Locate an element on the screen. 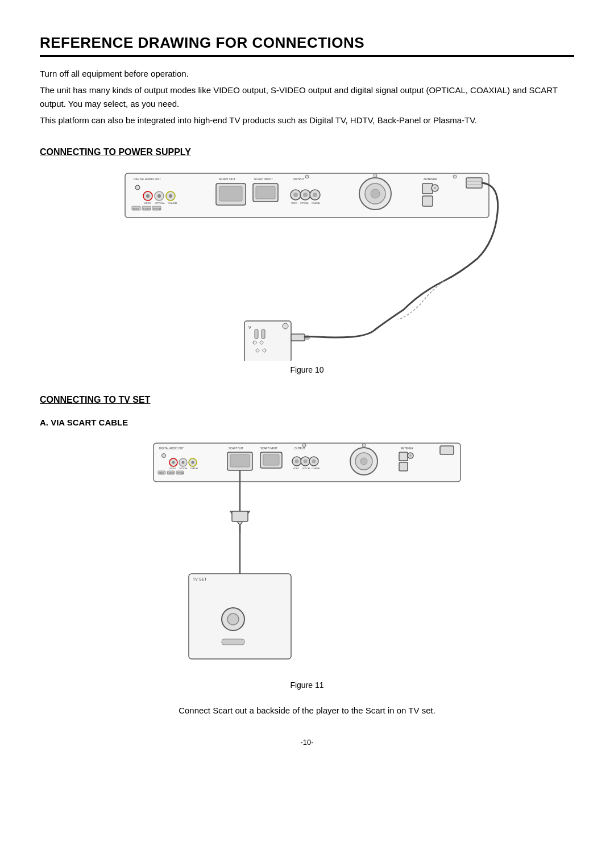 Image resolution: width=614 pixels, height=868 pixels. figure-11-caption: Figure 11 is located at coordinates (307, 685).